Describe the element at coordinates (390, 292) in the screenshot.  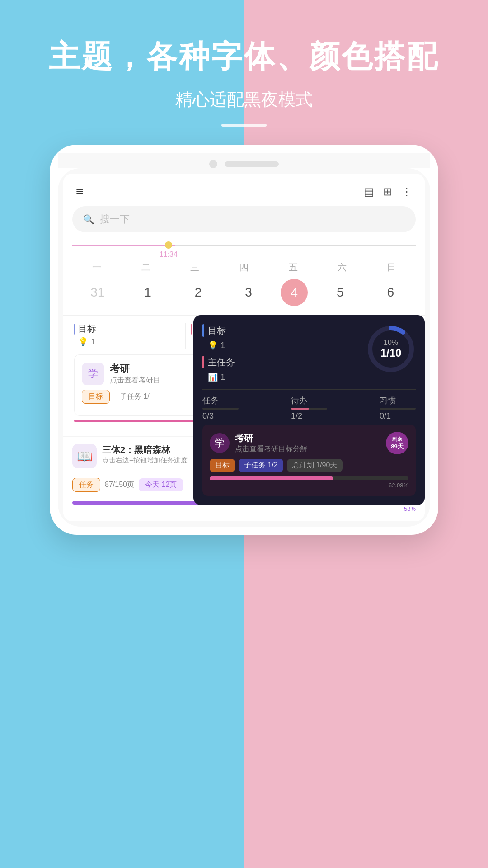
I see `cal-date-6: 6` at that location.